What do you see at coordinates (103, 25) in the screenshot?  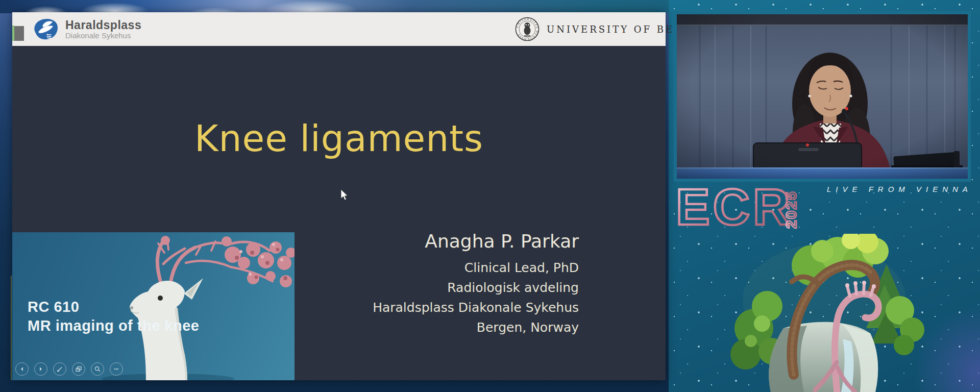 I see `hospital-name: Haraldsplass` at bounding box center [103, 25].